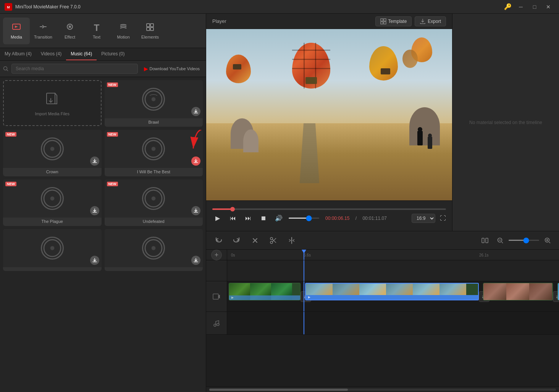  What do you see at coordinates (217, 296) in the screenshot?
I see `video-track-label` at bounding box center [217, 296].